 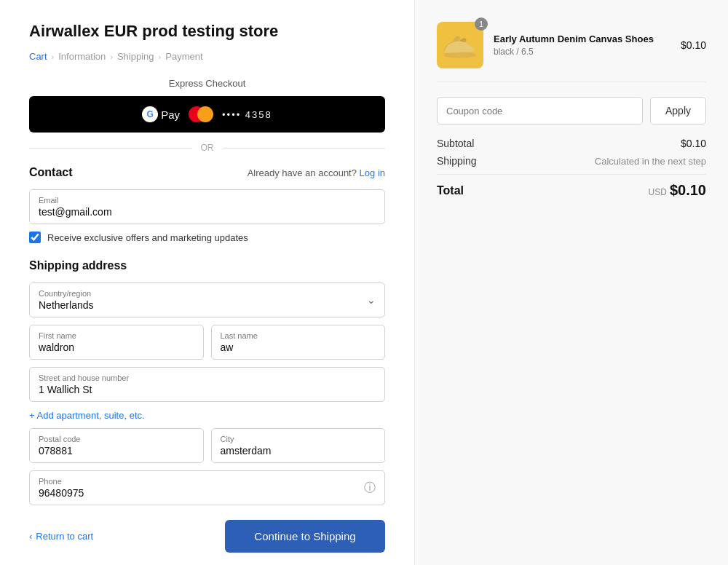 What do you see at coordinates (450, 191) in the screenshot?
I see `total-label: Total` at bounding box center [450, 191].